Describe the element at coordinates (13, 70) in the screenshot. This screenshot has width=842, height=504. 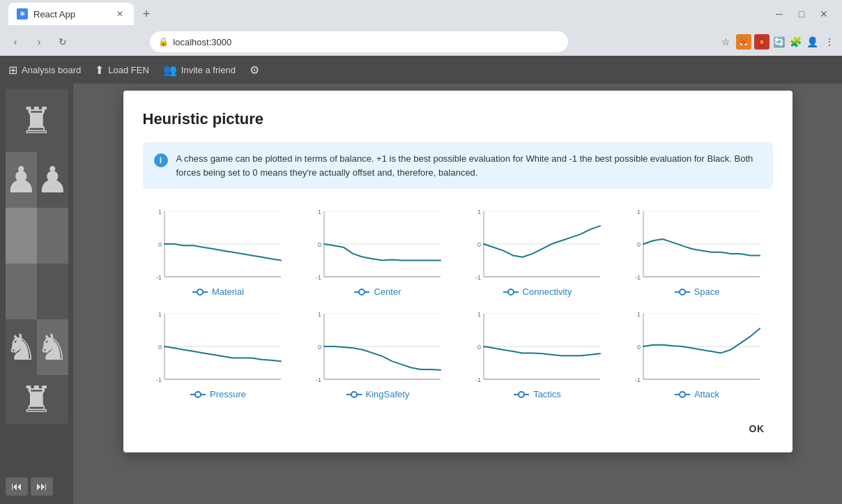
I see `analysis-icon: ⊞` at that location.